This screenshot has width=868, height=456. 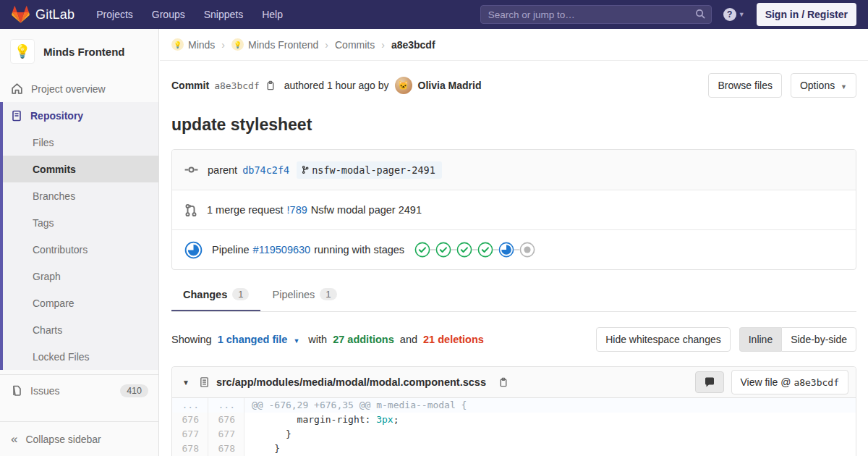 What do you see at coordinates (514, 169) in the screenshot?
I see `parent-row: parent db74c2f4 nsfw-modal-pager-2491` at bounding box center [514, 169].